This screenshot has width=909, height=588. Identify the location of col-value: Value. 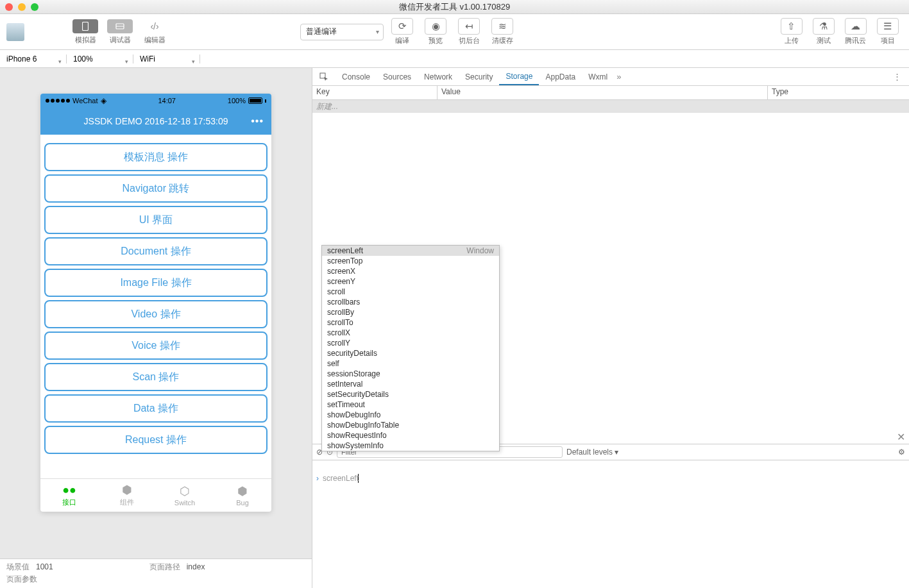
(603, 92).